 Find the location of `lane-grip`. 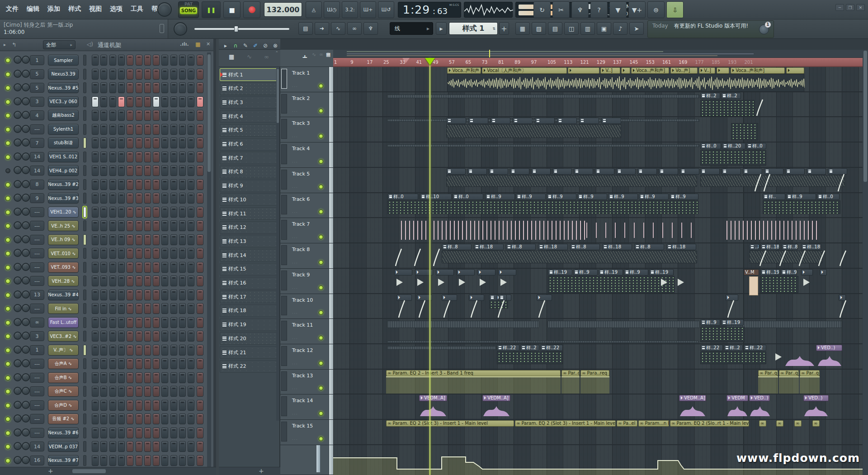

lane-grip is located at coordinates (318, 459).